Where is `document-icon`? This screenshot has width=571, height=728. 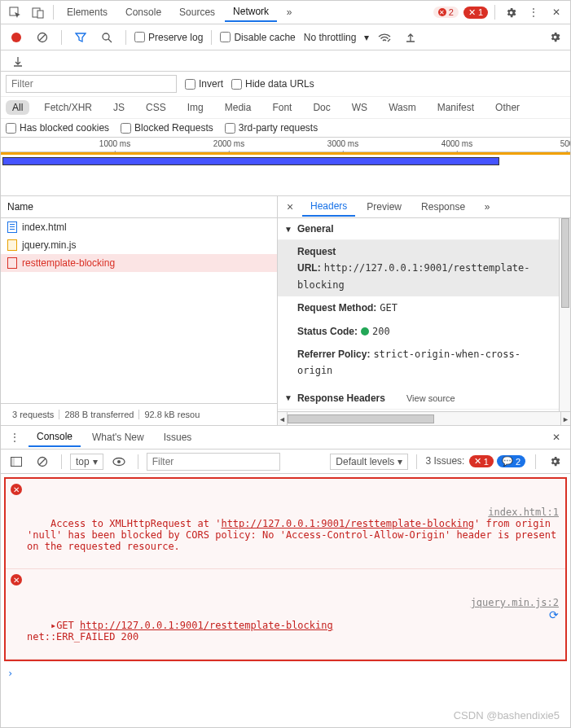
document-icon is located at coordinates (12, 227).